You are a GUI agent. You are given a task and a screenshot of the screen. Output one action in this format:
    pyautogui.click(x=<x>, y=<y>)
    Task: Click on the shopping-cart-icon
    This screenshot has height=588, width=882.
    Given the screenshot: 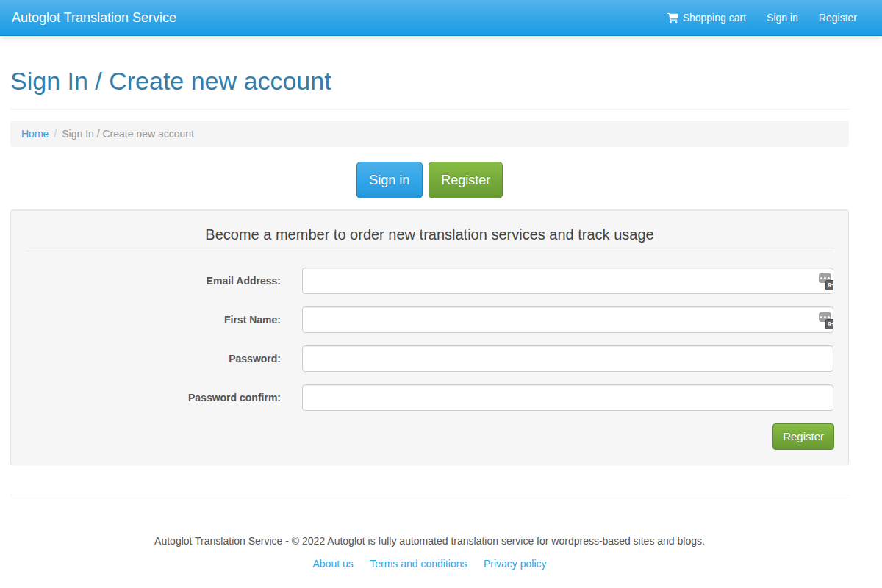 What is the action you would take?
    pyautogui.click(x=673, y=18)
    